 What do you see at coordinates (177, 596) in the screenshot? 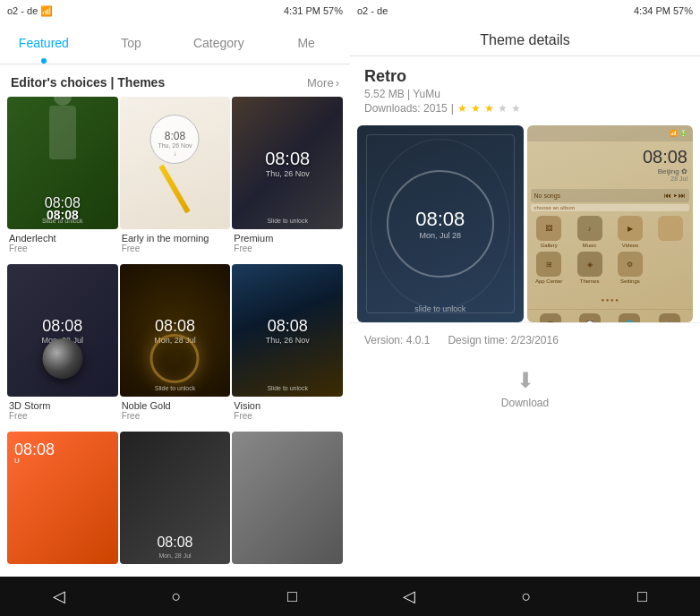
I see `left-home-button: ○` at bounding box center [177, 596].